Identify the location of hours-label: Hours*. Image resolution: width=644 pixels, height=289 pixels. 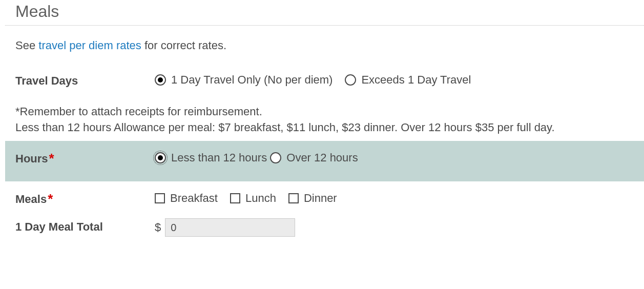
(85, 160).